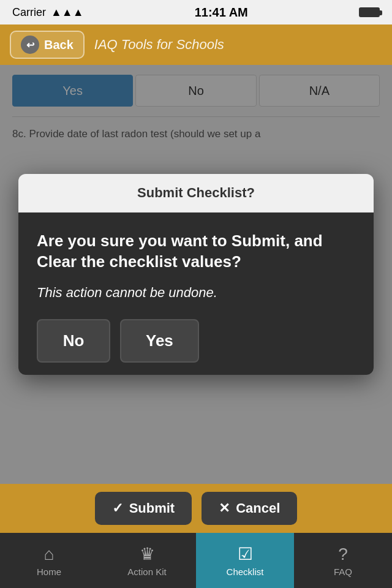 This screenshot has width=392, height=588. I want to click on modal-yes-button: Yes, so click(159, 341).